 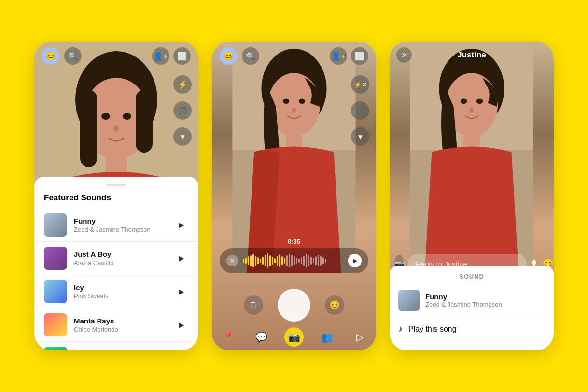 What do you see at coordinates (294, 56) in the screenshot?
I see `top-bar-2: 😊 🔍 👤+ ⬜` at bounding box center [294, 56].